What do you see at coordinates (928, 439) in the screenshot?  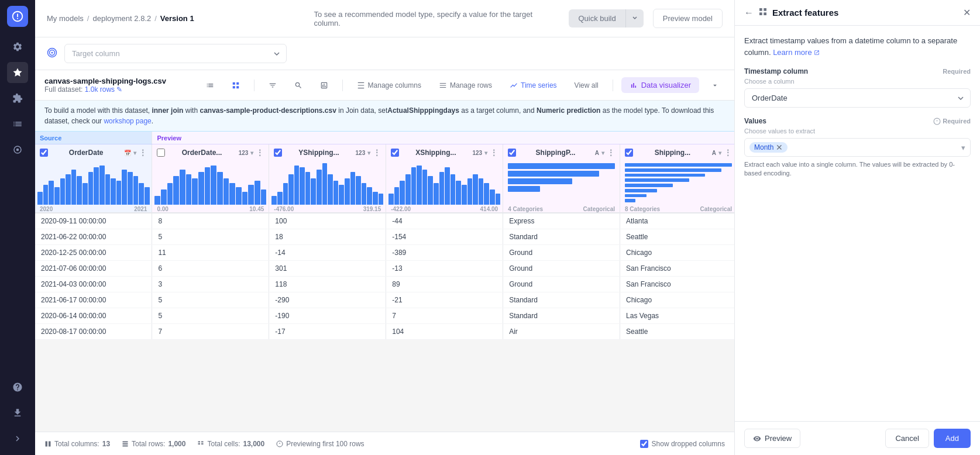 I see `panel-footer-right: Cancel Add` at bounding box center [928, 439].